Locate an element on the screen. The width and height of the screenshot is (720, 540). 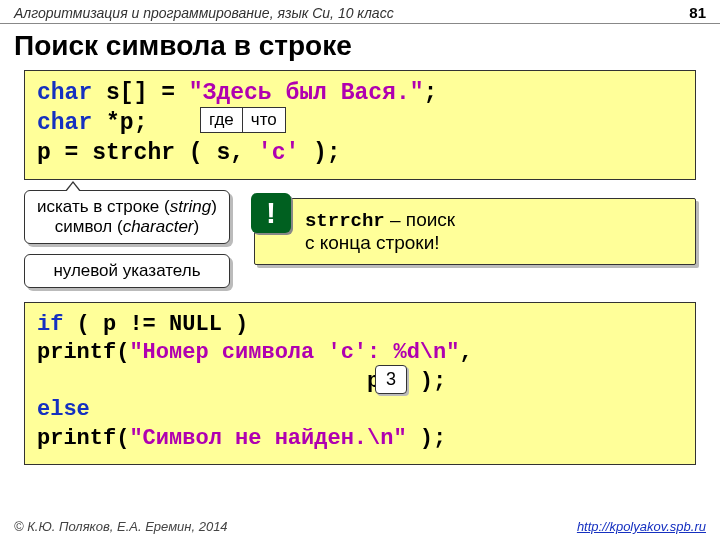
label-where: где is located at coordinates (222, 120).